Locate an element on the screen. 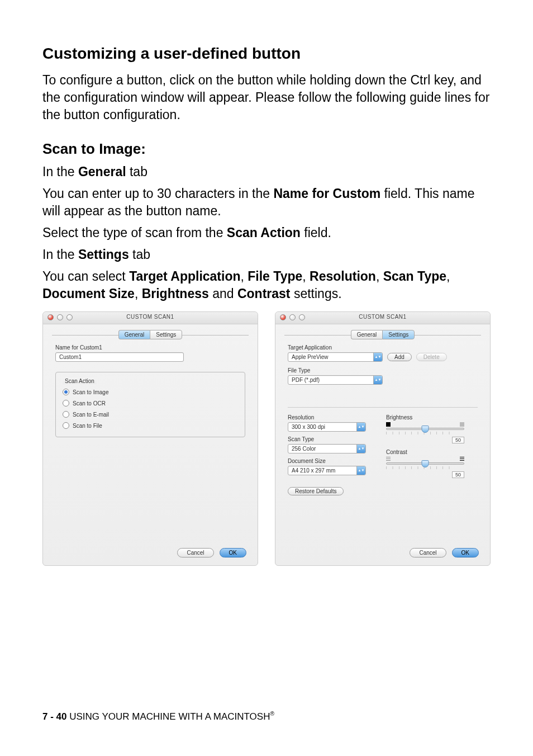 The image size is (533, 756). para-intro: To configure a button, click on the butt… is located at coordinates (266, 97).